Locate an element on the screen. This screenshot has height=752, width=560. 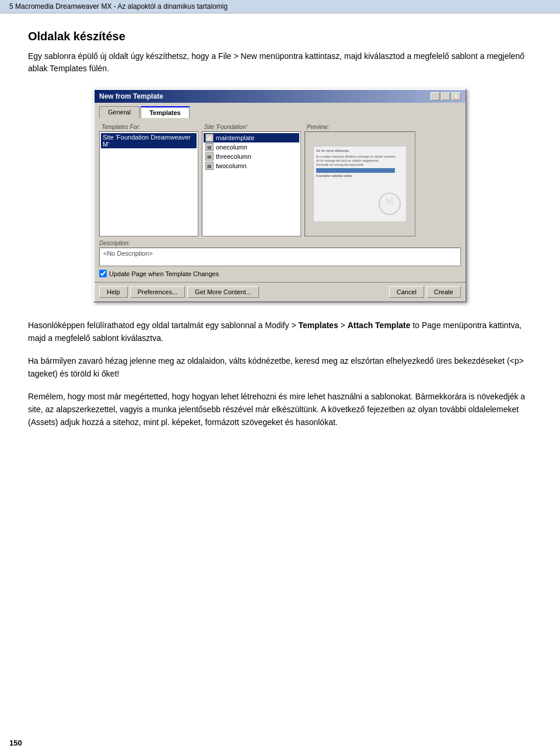
site-list: ▤ maintemplate ▤ onecolumn ▤ threecolumn is located at coordinates (251, 184).